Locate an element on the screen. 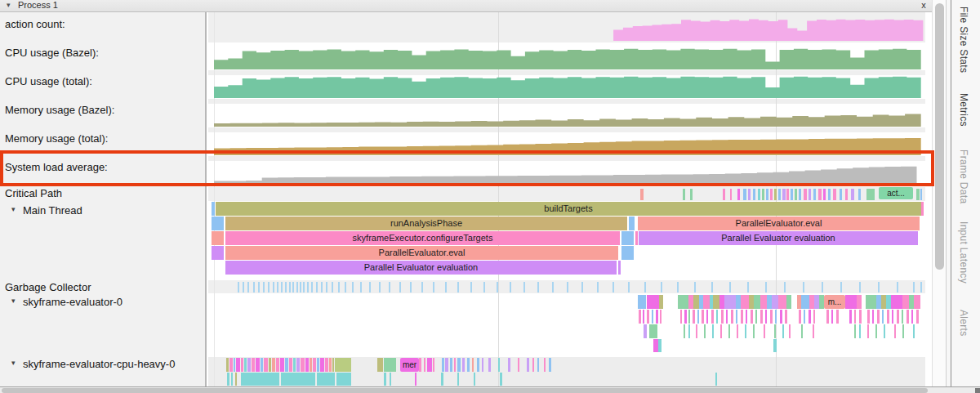 This screenshot has height=393, width=980. tab-alerts: Alerts is located at coordinates (964, 323).